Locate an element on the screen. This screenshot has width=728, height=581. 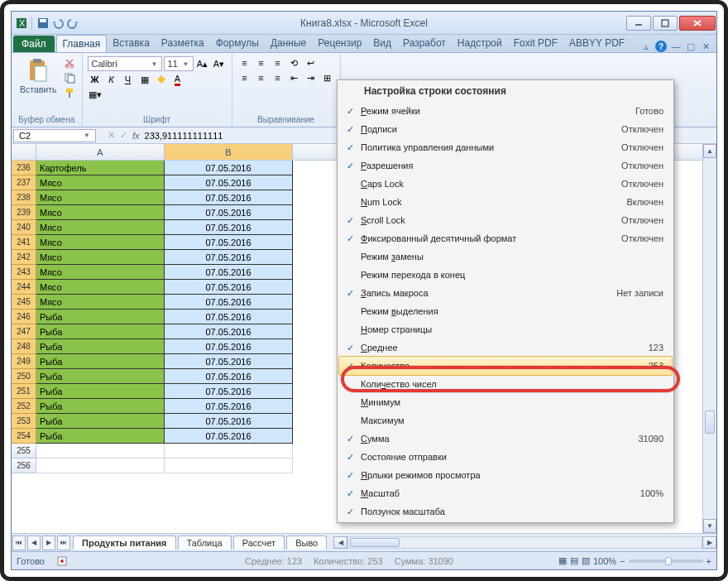
hscroll-left-icon: ◀ is located at coordinates (341, 543).